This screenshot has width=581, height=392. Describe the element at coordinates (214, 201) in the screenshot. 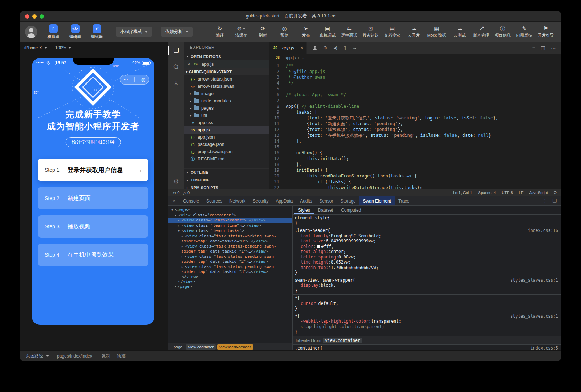

I see `devtools-tab-sources: Sources` at that location.